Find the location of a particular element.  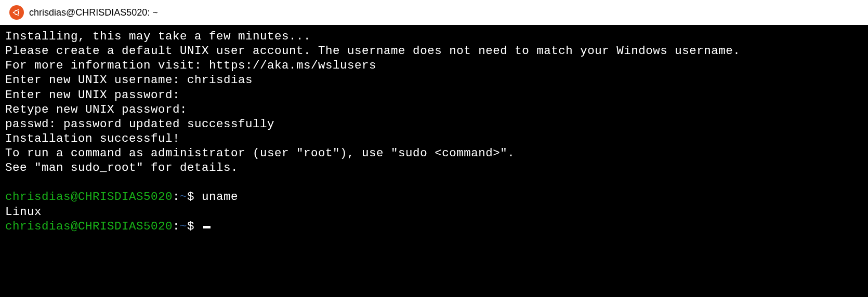

terminal-output-line: Installing, this may take a few minutes.… is located at coordinates (434, 36).